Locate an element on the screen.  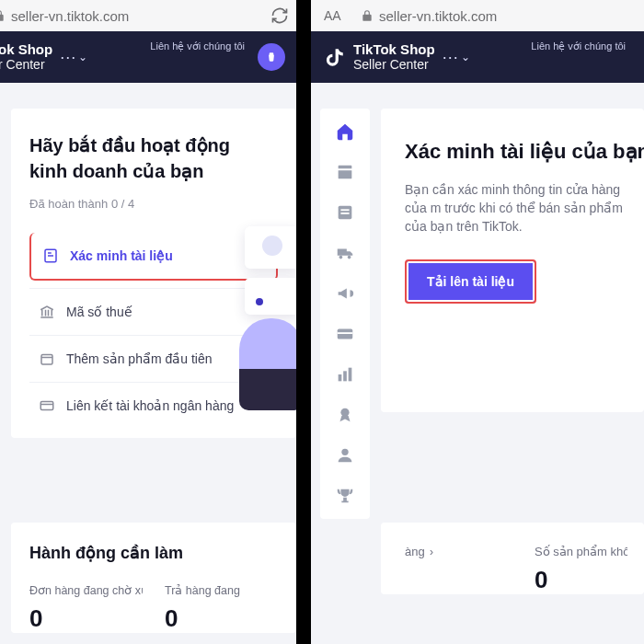
chevron-right-icon: › is located at coordinates (431, 552).